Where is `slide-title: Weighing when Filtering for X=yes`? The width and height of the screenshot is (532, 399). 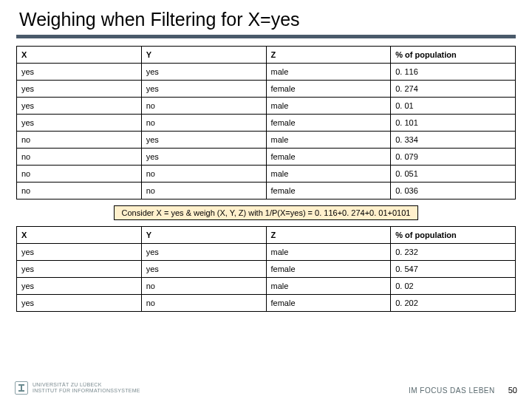
slide-title: Weighing when Filtering for X=yes is located at coordinates (266, 19).